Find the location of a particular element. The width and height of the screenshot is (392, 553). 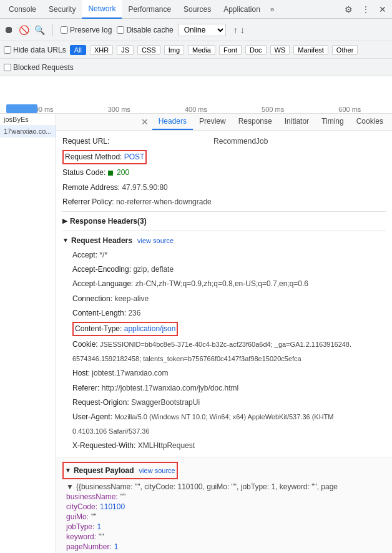

payload-page-number-row: pageNumber: 1 is located at coordinates (226, 547).